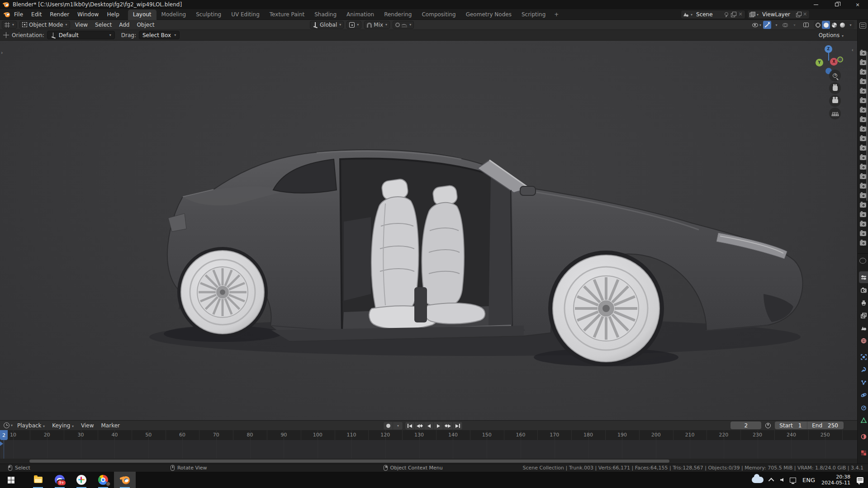  Describe the element at coordinates (327, 25) in the screenshot. I see `transform-orientation-dropdown: Global▾` at that location.